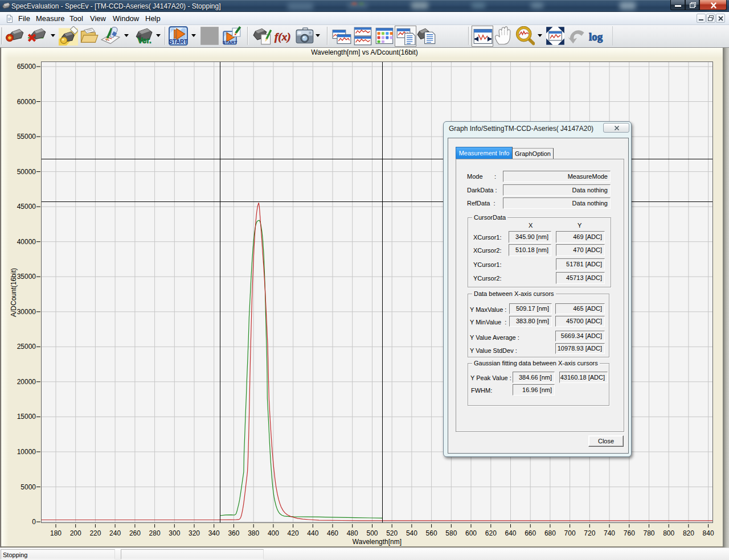 The height and width of the screenshot is (560, 729). Describe the element at coordinates (510, 533) in the screenshot. I see `svg-text: 640` at that location.